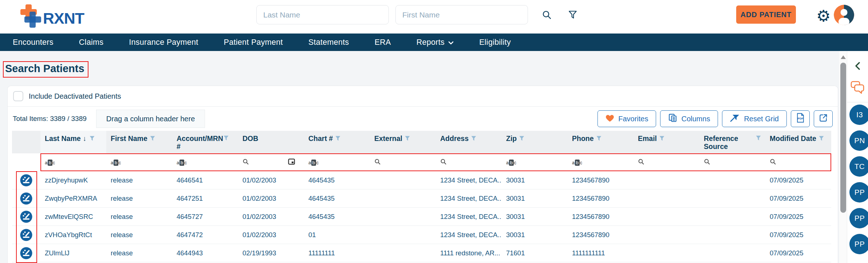 The image size is (868, 263). What do you see at coordinates (56, 17) in the screenshot?
I see `rxnt-logo: RXNT` at bounding box center [56, 17].